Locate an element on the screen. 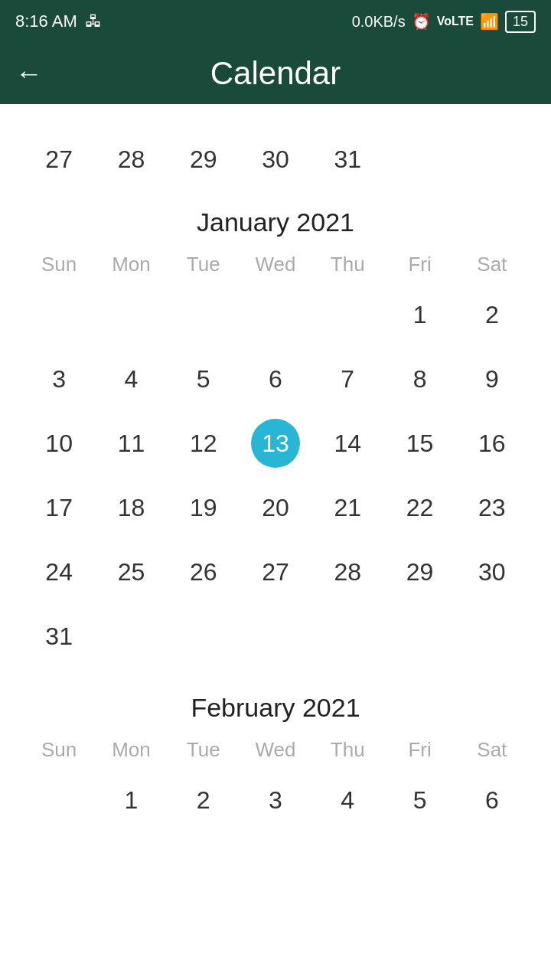 The width and height of the screenshot is (551, 980). alarm-icon: ⏰ is located at coordinates (421, 21).